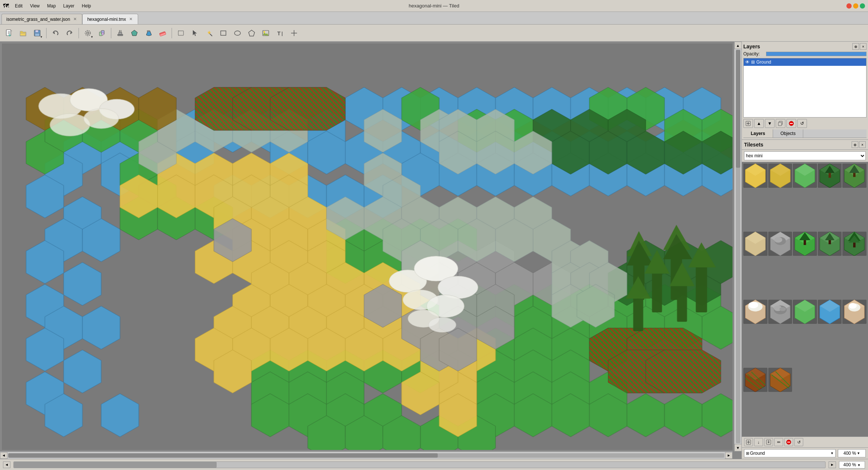  I want to click on move-down-button: ▼, so click(770, 123).